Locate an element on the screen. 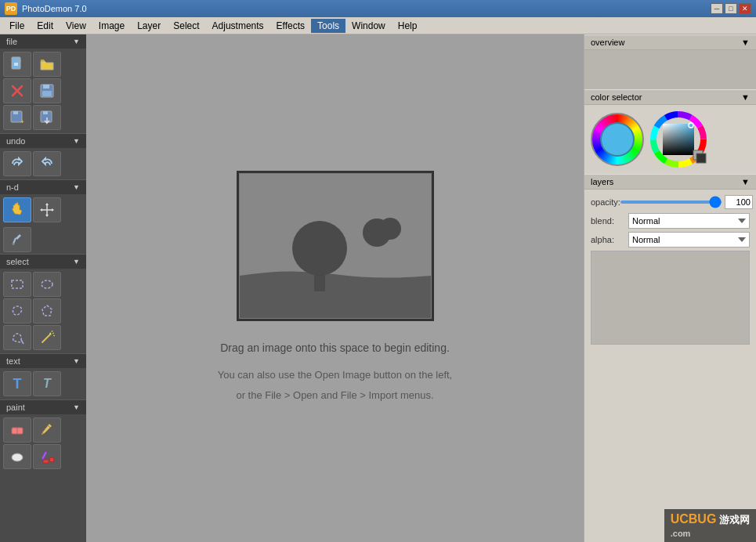 Image resolution: width=756 pixels, height=542 pixels. watermark: UCBUG 游戏网 .com is located at coordinates (710, 526).